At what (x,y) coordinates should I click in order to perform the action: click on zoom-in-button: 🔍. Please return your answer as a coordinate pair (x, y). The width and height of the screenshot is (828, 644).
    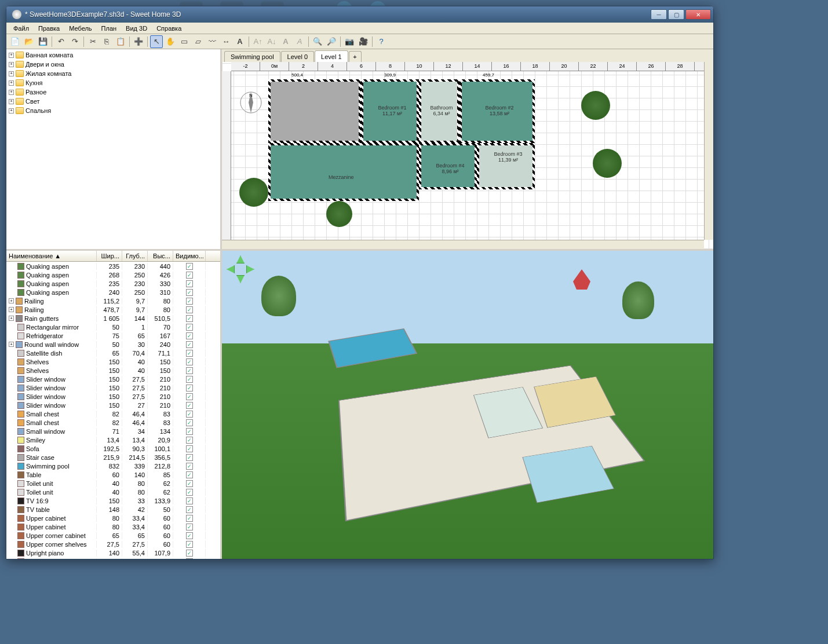
    Looking at the image, I should click on (318, 42).